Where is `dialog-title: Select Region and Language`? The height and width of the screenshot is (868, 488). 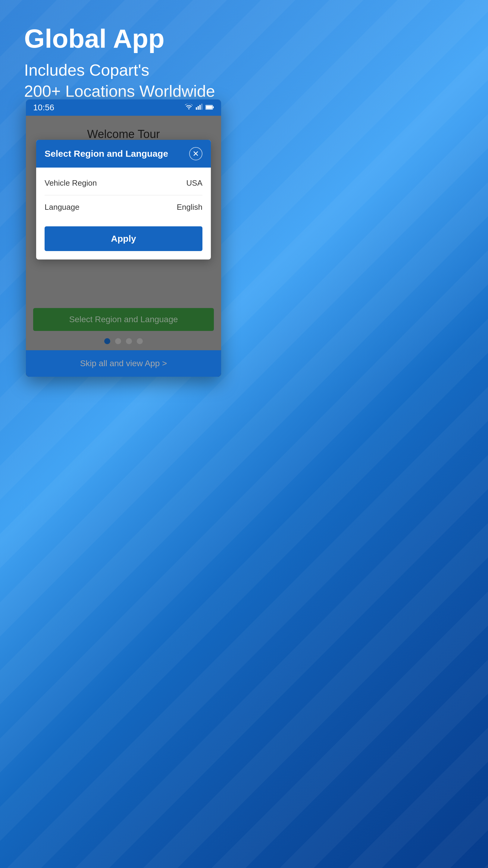
dialog-title: Select Region and Language is located at coordinates (106, 154).